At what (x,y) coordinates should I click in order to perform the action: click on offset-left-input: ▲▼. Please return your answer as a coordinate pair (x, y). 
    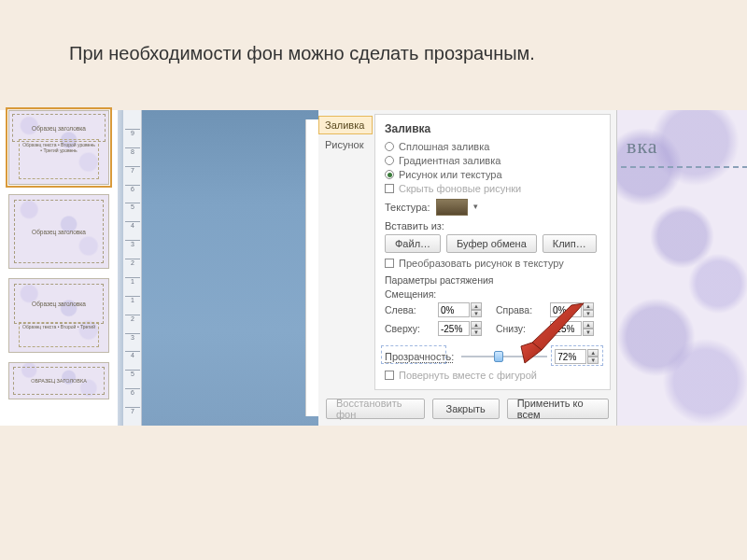
    Looking at the image, I should click on (463, 310).